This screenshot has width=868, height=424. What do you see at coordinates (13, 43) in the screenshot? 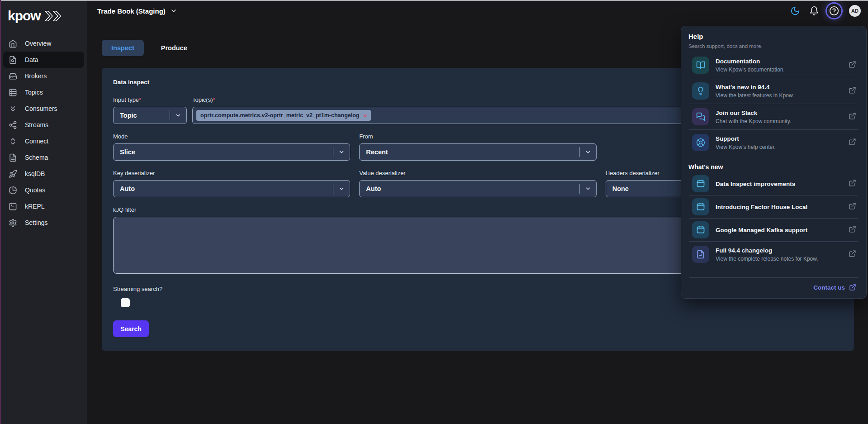
I see `home-icon` at bounding box center [13, 43].